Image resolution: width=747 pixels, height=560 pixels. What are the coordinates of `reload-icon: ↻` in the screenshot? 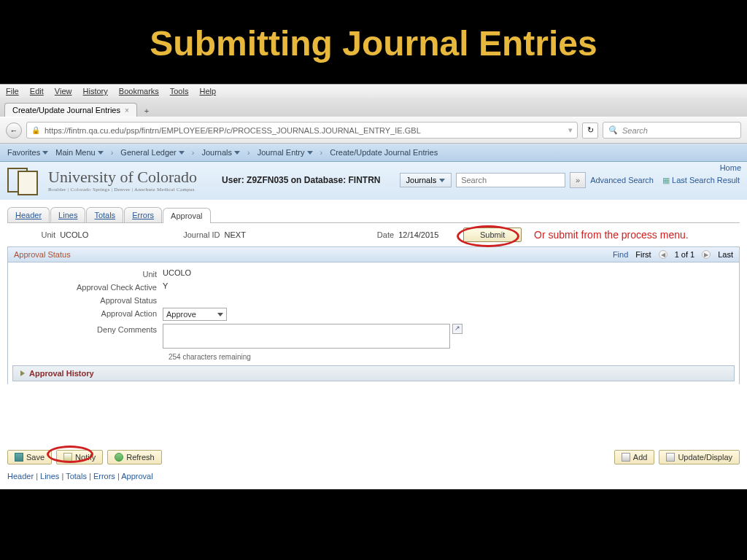 It's located at (591, 130).